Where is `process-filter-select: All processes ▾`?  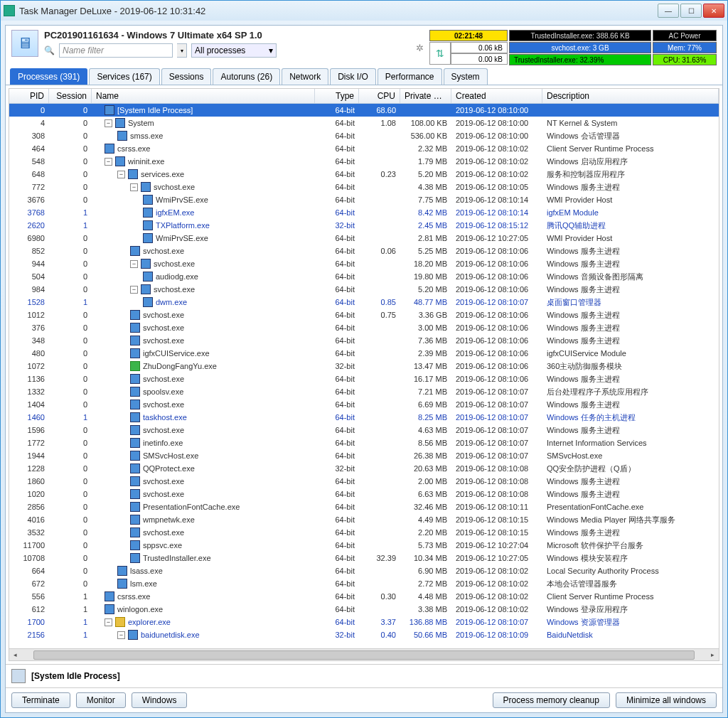 process-filter-select: All processes ▾ is located at coordinates (234, 50).